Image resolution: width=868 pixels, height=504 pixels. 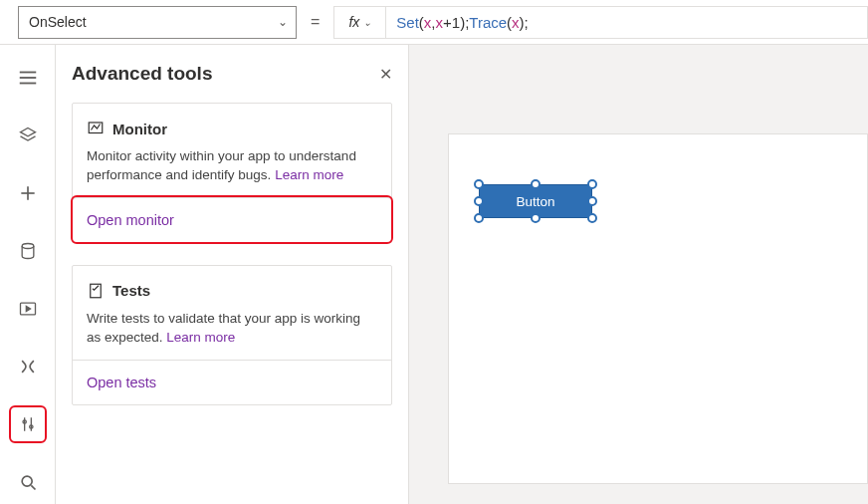 I want to click on monitor-heading: Monitor, so click(x=139, y=129).